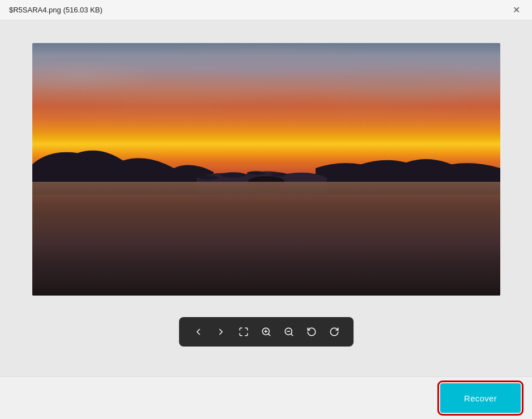  I want to click on next-button, so click(221, 332).